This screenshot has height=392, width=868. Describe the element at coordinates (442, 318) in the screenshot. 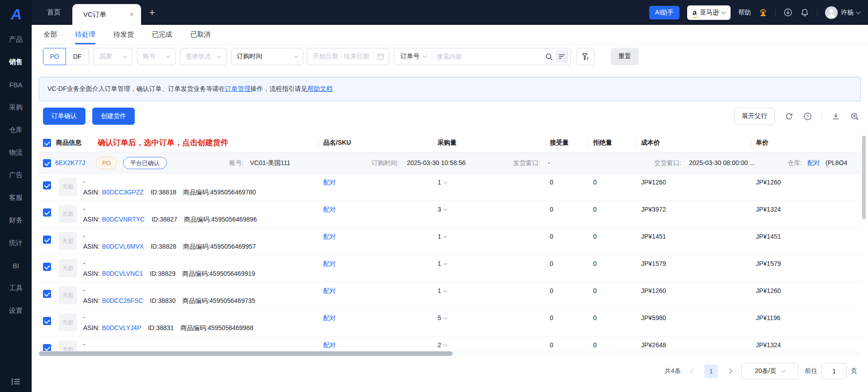

I see `purchase-qty-cell: 5` at that location.